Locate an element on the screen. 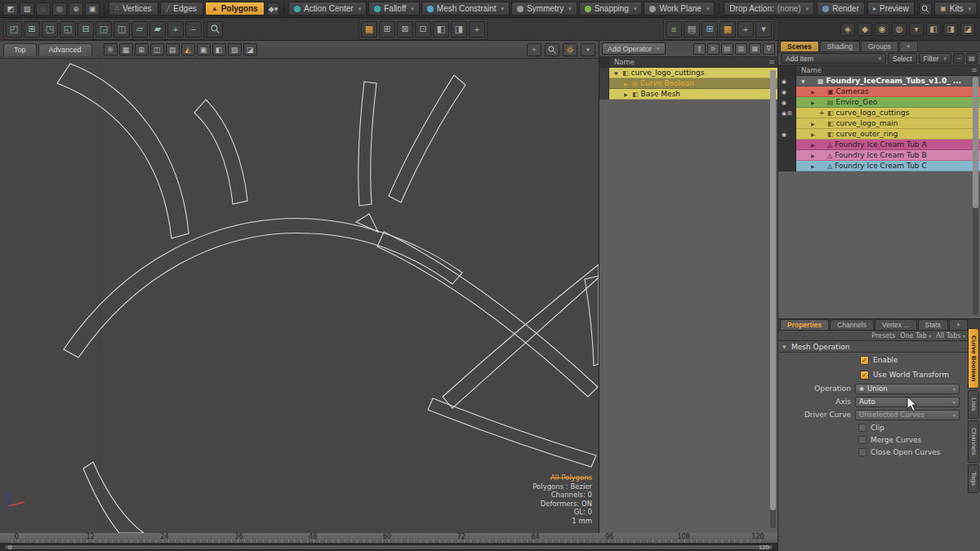 The height and width of the screenshot is (551, 980). lasso-select-icon: ◌ is located at coordinates (43, 9).